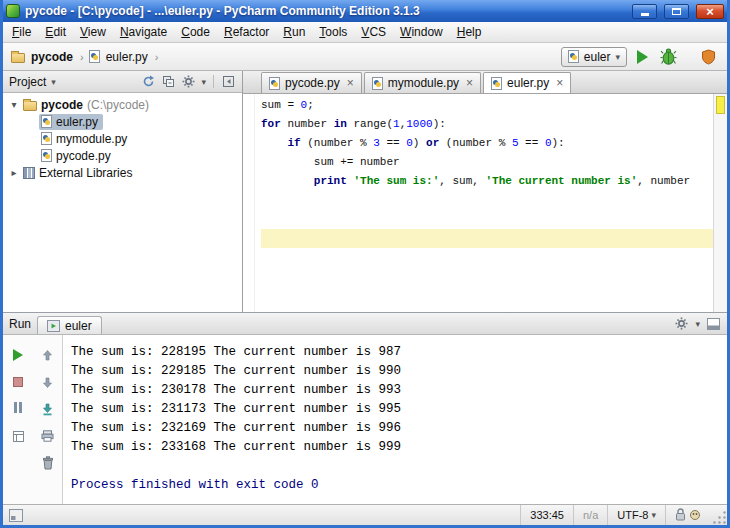 Image resolution: width=730 pixels, height=528 pixels. I want to click on tree-item-pycode.py: pycode.py, so click(122, 156).